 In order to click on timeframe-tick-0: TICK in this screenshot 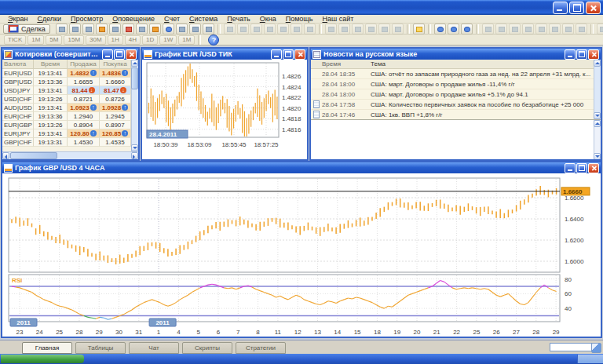, I will do `click(15, 40)`.